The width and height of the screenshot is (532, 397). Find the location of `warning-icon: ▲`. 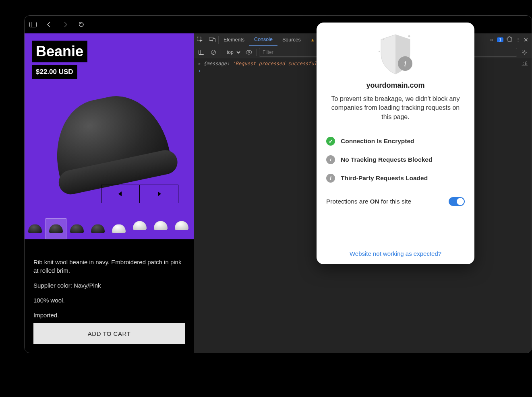

warning-icon: ▲ is located at coordinates (313, 40).